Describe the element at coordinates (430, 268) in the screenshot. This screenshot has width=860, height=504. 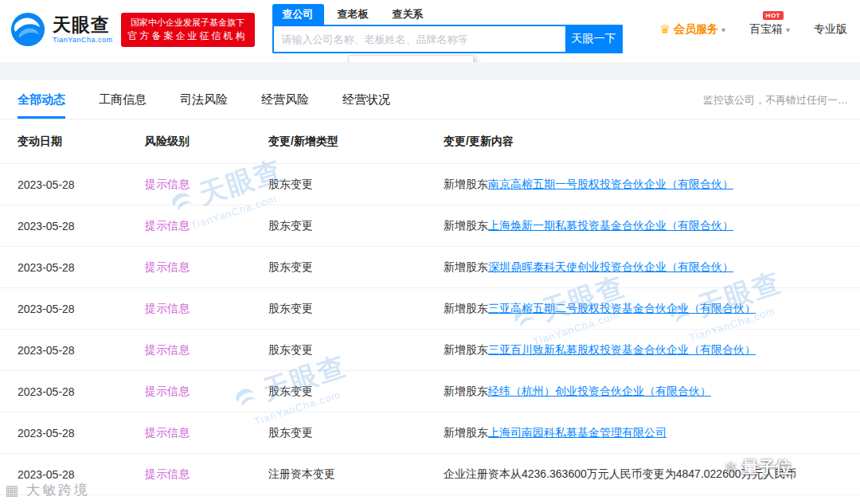
I see `table-row: 2023-05-28 提示信息 股东变更 新增股东深圳鼎晖泰科天使创业投资合伙企…` at that location.